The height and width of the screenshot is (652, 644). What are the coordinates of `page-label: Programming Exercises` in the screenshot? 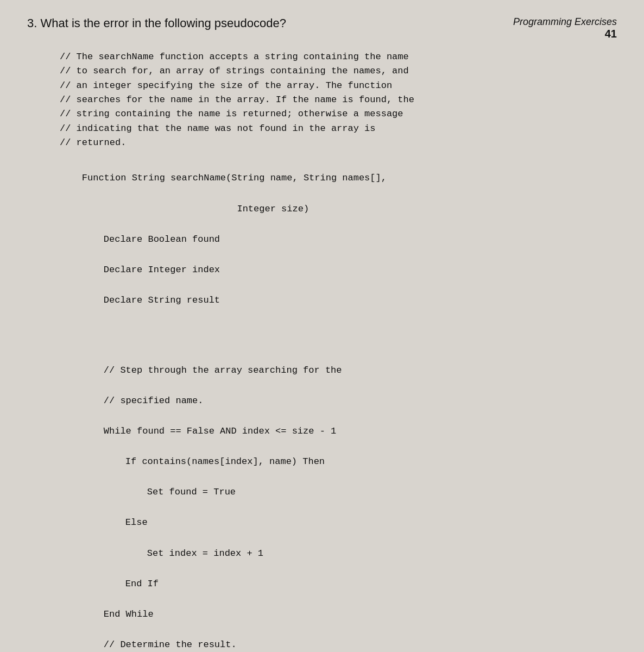 It's located at (565, 22).